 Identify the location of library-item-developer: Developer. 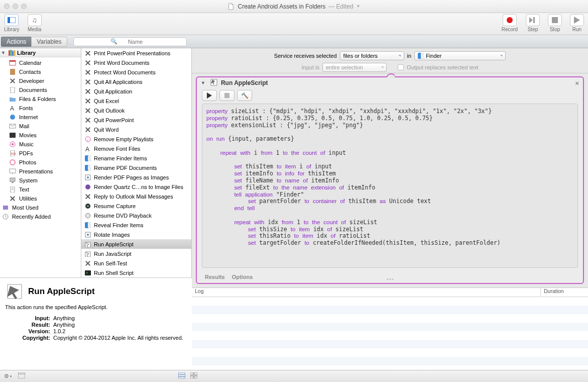
(40, 81).